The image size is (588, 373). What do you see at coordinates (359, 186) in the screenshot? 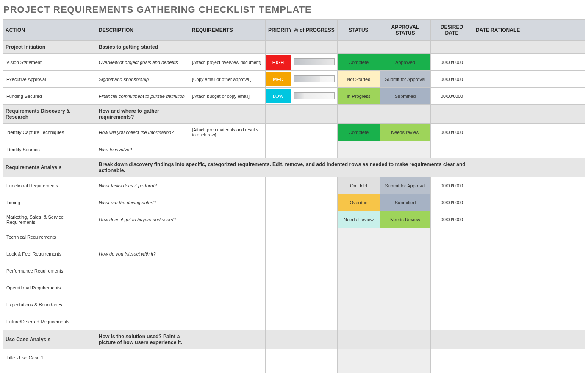
I see `cell-status: On Hold` at bounding box center [359, 186].